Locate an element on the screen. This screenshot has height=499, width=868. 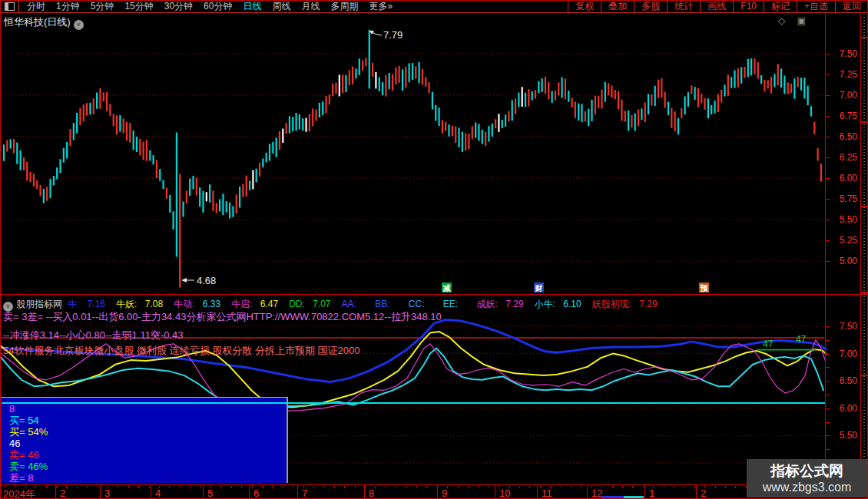
indicator-text-line4: 54软件服务北京板块微小盘股 微利股 连续亏损 股权分散 分拆上市预期 国证20… is located at coordinates (181, 351).